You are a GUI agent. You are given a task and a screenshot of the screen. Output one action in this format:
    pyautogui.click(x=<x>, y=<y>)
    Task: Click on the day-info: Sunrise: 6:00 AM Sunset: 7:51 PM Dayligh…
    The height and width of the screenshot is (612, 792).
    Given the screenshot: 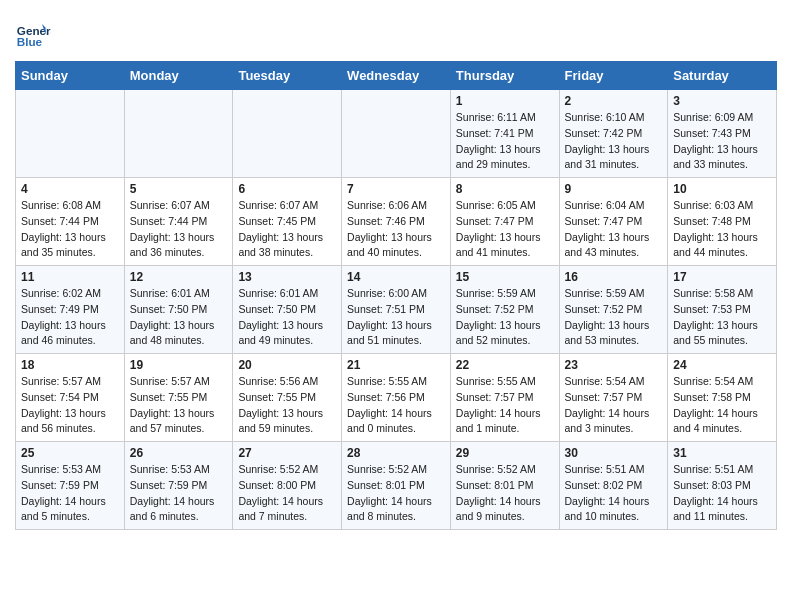 What is the action you would take?
    pyautogui.click(x=396, y=318)
    